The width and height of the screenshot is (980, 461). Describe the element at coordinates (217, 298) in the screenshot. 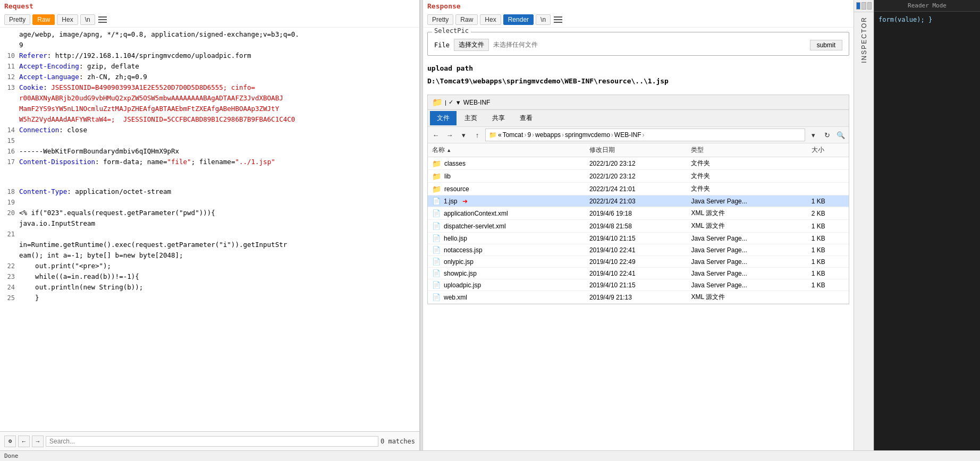

I see `line-text: }` at that location.